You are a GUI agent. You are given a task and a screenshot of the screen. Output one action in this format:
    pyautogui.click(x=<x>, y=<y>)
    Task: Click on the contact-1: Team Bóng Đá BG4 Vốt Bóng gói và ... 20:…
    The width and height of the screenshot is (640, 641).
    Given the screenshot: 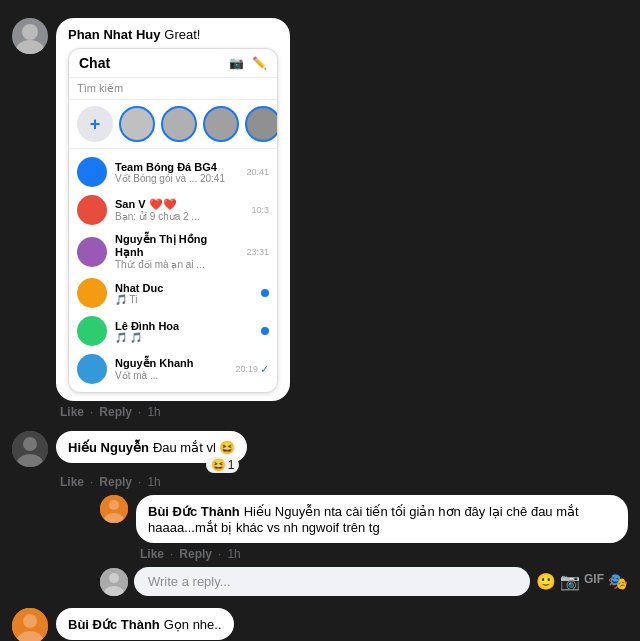 What is the action you would take?
    pyautogui.click(x=173, y=172)
    